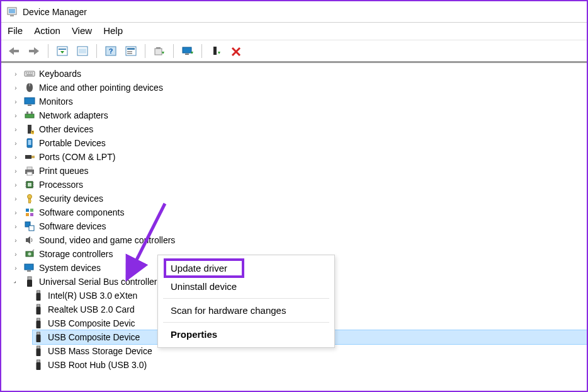 The height and width of the screenshot is (392, 588). I want to click on tree-label: Monitors, so click(56, 101).